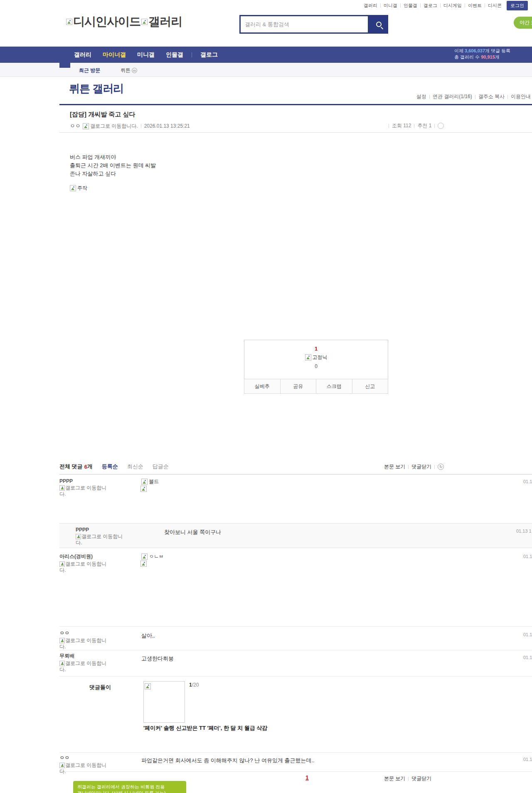 This screenshot has height=793, width=532. Describe the element at coordinates (482, 54) in the screenshot. I see `site-stats: 이제 3,606,037개 댓글 등록 총 갤러리 수 90,915개` at that location.